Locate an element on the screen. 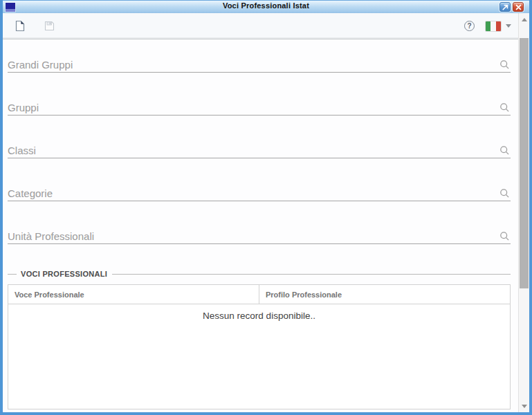 This screenshot has height=415, width=532. toolbar: ? is located at coordinates (260, 26).